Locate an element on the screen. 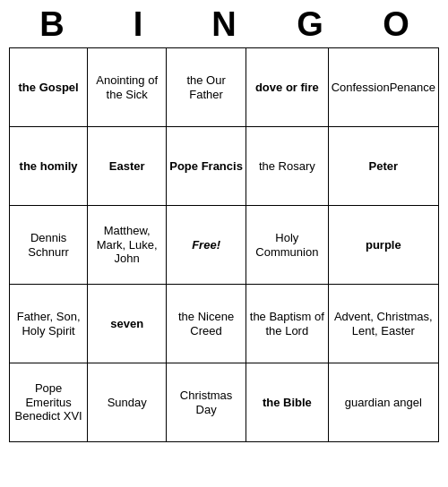  bingo-cell: Sunday is located at coordinates (127, 403).